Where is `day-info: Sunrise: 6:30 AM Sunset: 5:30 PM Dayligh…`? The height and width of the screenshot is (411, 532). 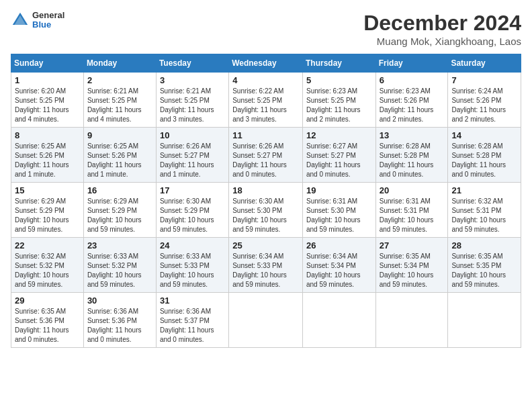 day-info: Sunrise: 6:30 AM Sunset: 5:30 PM Dayligh… is located at coordinates (266, 216).